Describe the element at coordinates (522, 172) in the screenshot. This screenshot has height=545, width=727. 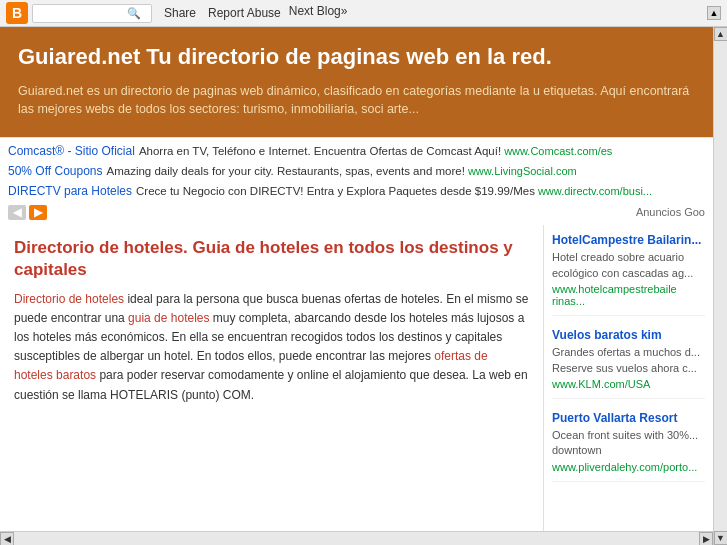
I see `ad-url-2: www.LivingSocial.com` at that location.